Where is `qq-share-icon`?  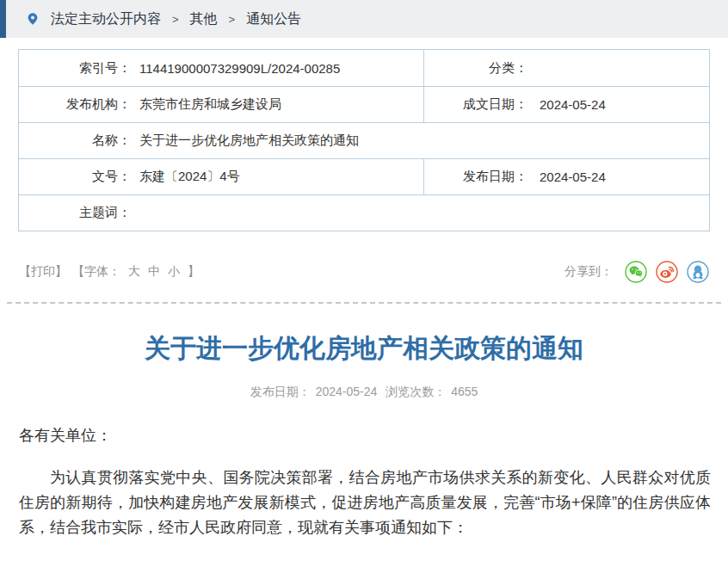
qq-share-icon is located at coordinates (698, 272).